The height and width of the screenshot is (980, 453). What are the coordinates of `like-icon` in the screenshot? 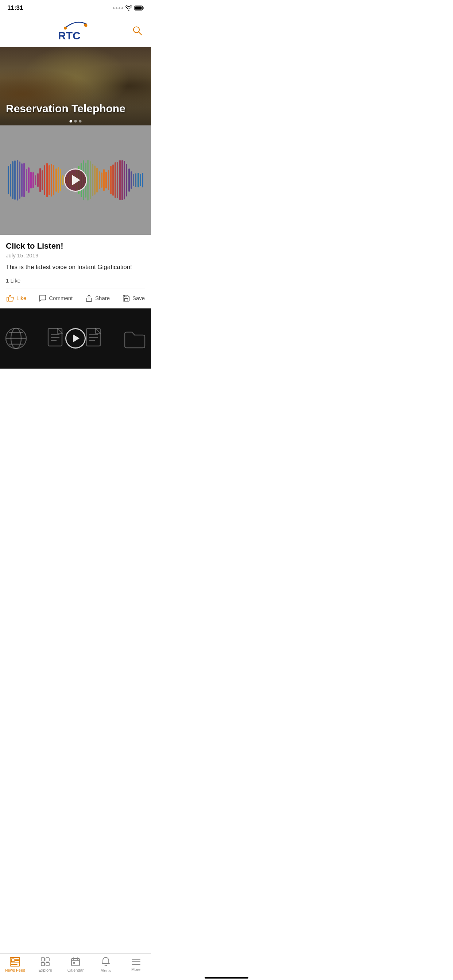 It's located at (10, 298).